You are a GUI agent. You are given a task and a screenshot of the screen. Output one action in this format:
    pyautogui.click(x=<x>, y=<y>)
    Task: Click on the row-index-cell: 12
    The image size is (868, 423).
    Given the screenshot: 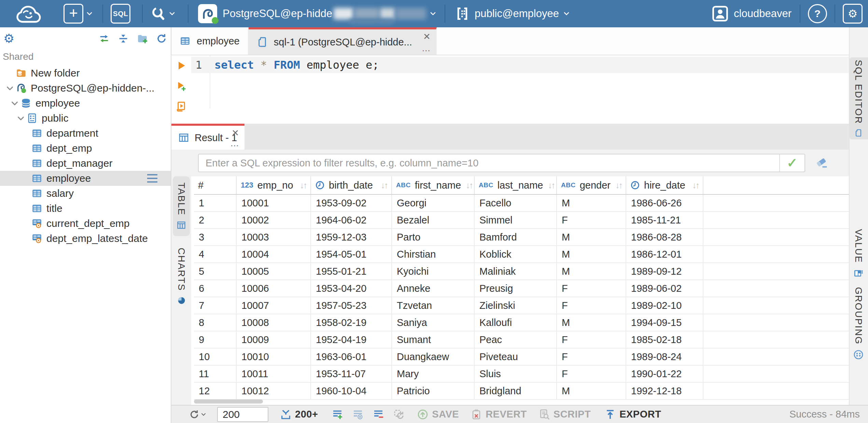 What is the action you would take?
    pyautogui.click(x=215, y=391)
    